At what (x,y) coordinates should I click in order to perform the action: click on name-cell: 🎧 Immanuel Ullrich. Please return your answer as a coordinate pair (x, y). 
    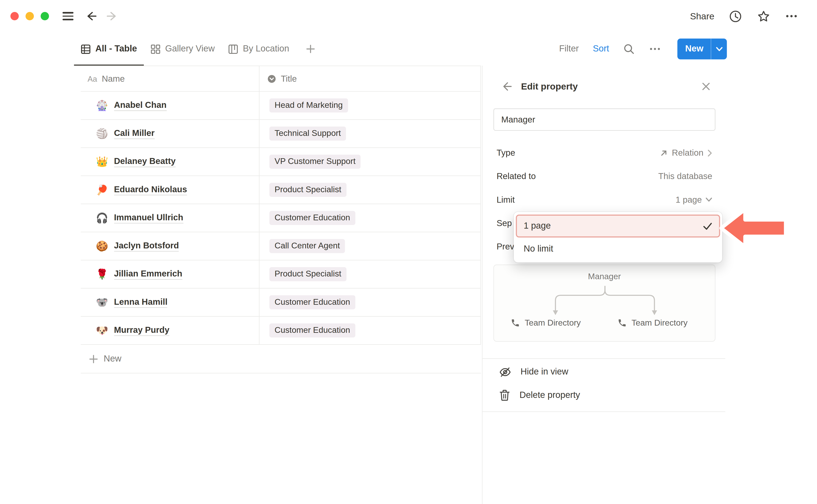
    Looking at the image, I should click on (170, 218).